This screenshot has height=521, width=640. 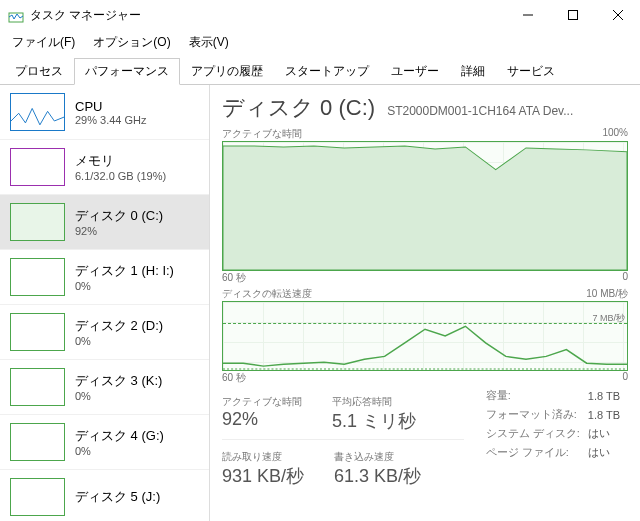 What do you see at coordinates (104, 496) in the screenshot?
I see `sidebar-item-7: ディスク 5 (J:)` at bounding box center [104, 496].